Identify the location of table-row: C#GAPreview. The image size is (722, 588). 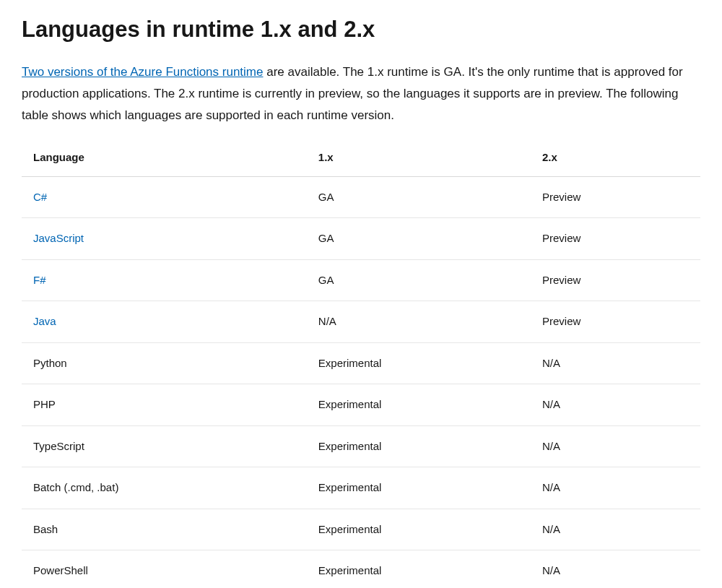
(361, 197).